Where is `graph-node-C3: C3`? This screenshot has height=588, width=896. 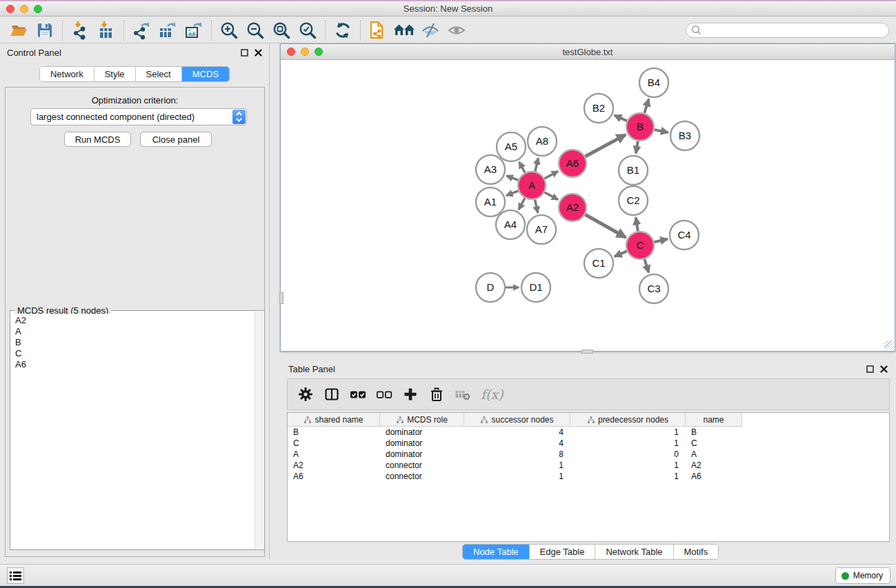
graph-node-C3: C3 is located at coordinates (654, 289).